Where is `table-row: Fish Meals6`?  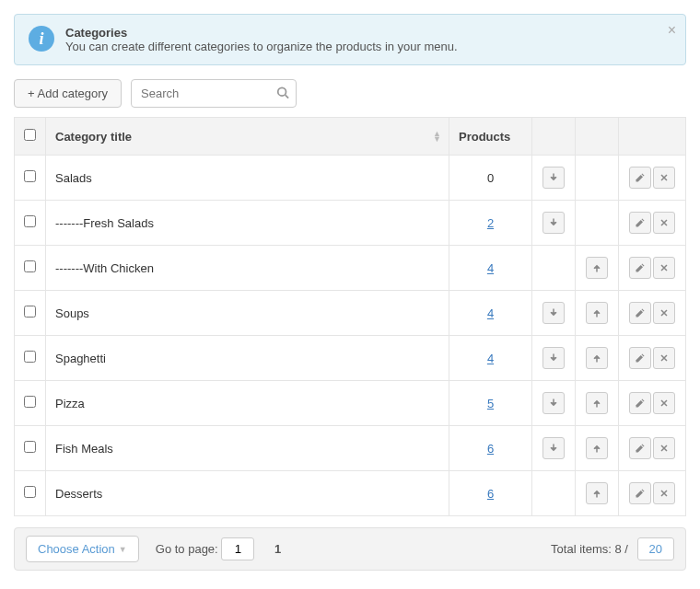 table-row: Fish Meals6 is located at coordinates (350, 449).